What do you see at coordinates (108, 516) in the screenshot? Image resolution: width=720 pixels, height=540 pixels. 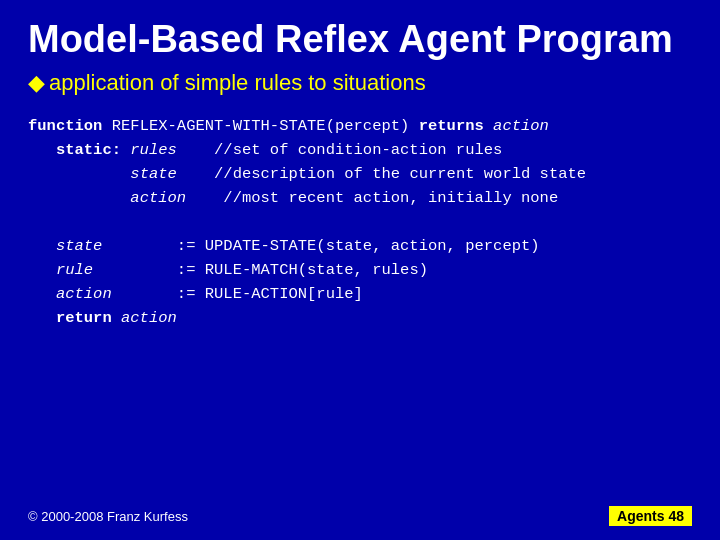 I see `copyright-text: © 2000-2008 Franz Kurfess` at bounding box center [108, 516].